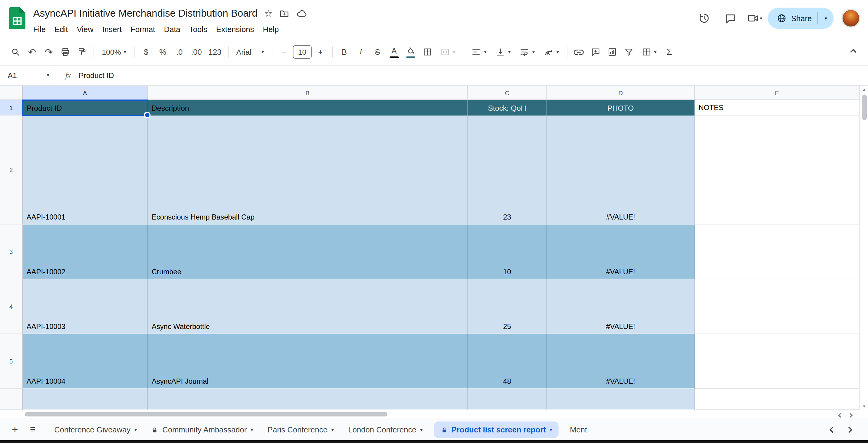 The image size is (868, 443). I want to click on borders-button, so click(427, 52).